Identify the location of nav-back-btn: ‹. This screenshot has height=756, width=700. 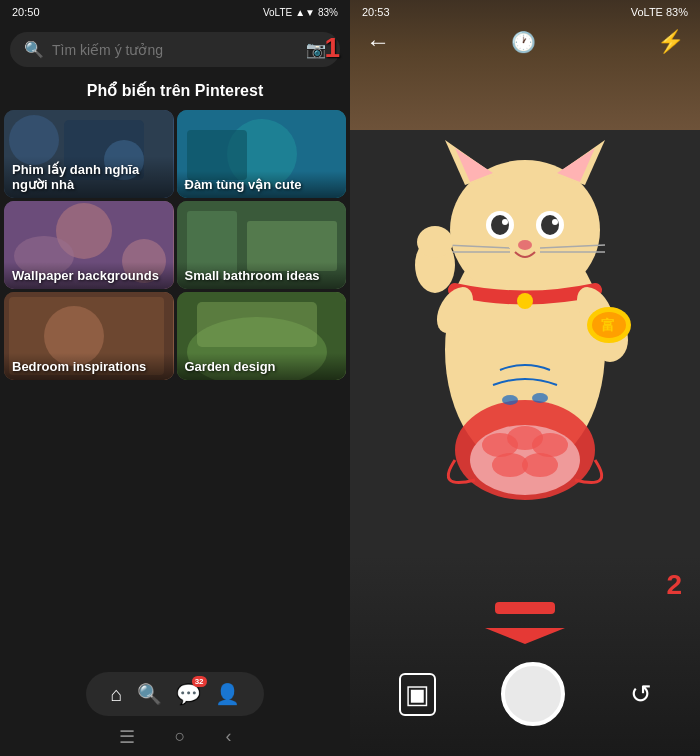
(228, 737).